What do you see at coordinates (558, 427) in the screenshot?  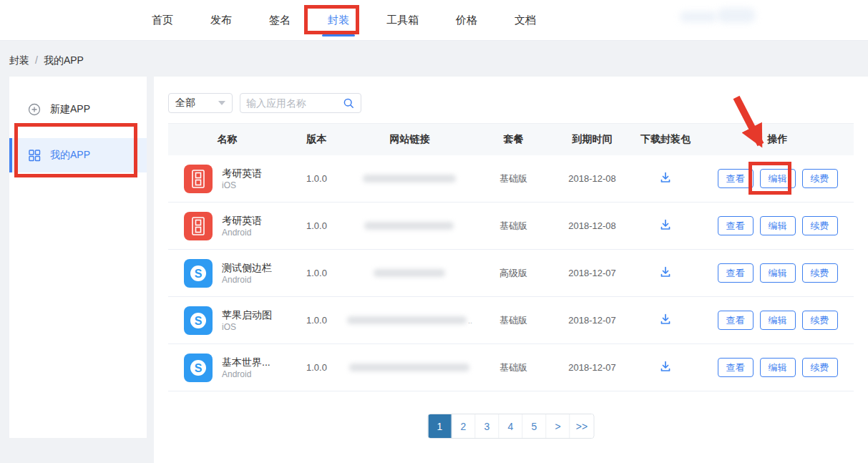 I see `next-page-button: >` at bounding box center [558, 427].